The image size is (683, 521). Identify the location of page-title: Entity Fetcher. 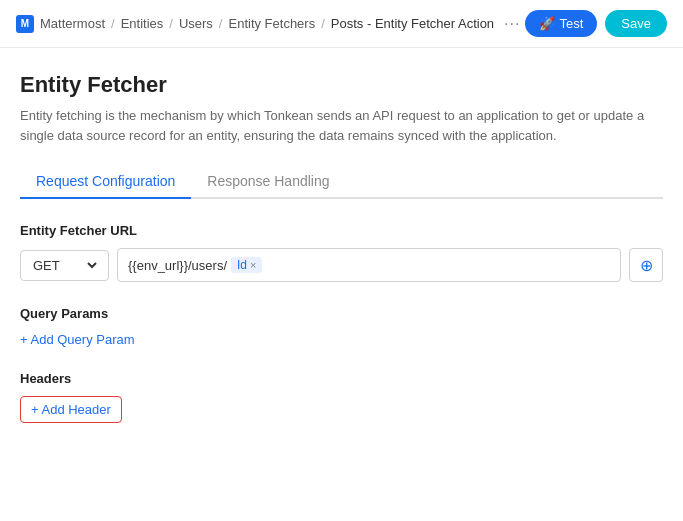
(342, 85).